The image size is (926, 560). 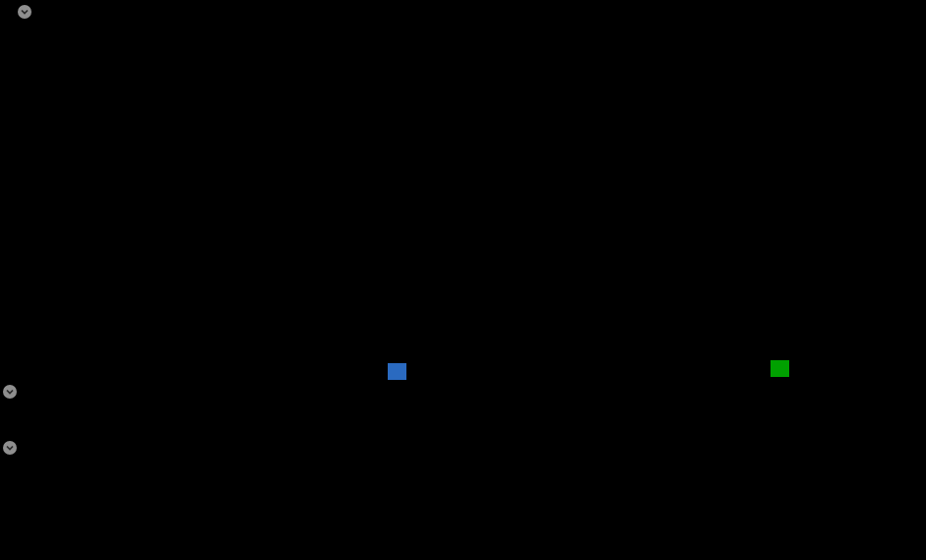 I want to click on dif-value, so click(x=43, y=447).